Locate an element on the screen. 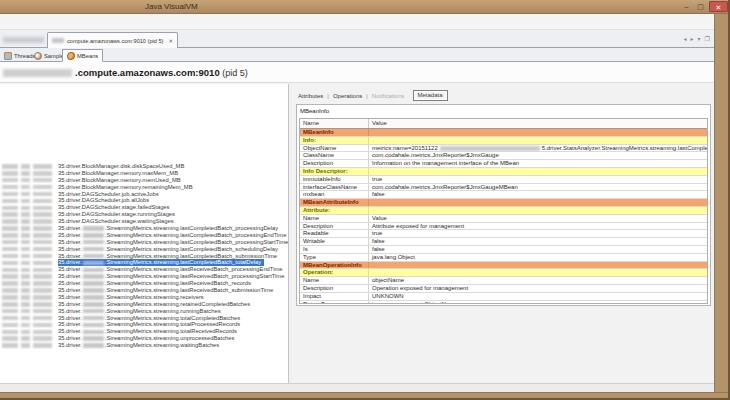 The image size is (730, 400). metadata-row: Operation: is located at coordinates (504, 273).